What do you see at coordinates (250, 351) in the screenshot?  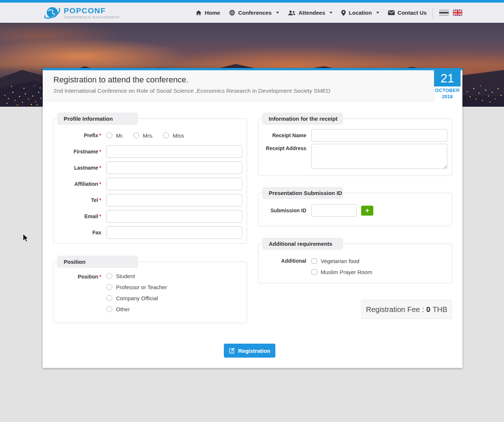 I see `registration-submit-button: Registration` at bounding box center [250, 351].